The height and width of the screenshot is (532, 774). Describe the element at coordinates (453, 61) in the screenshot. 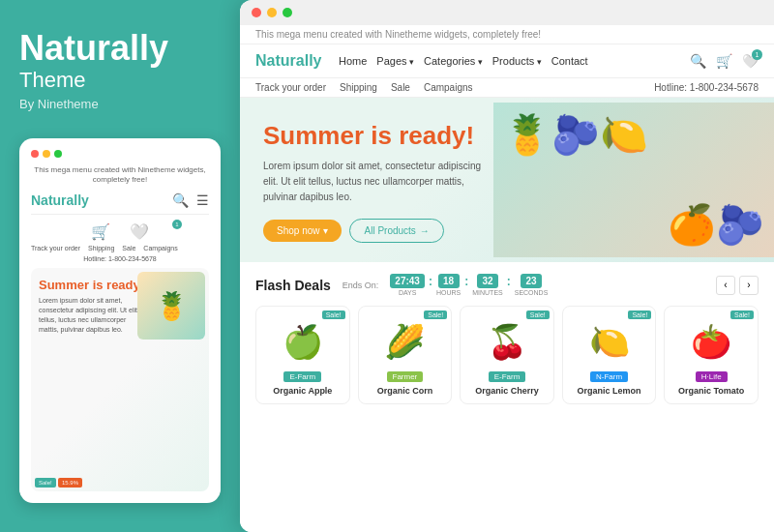

I see `nav-categories: Categories` at that location.